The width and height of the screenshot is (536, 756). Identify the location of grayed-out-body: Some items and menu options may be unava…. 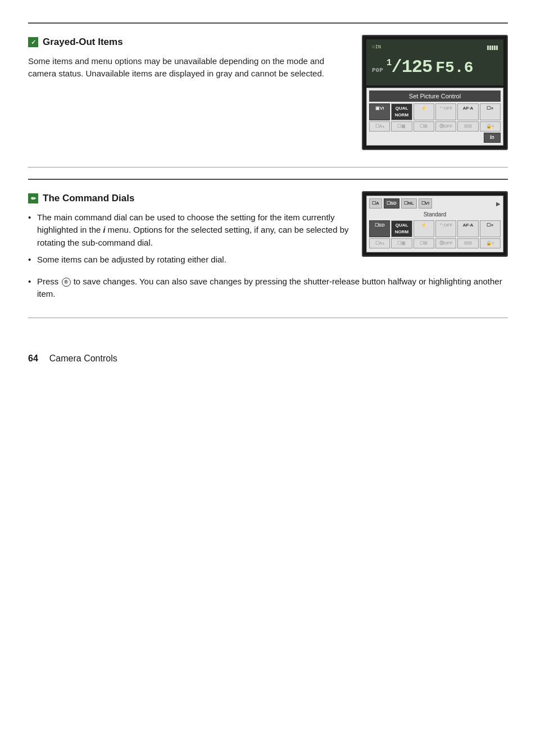
(189, 67).